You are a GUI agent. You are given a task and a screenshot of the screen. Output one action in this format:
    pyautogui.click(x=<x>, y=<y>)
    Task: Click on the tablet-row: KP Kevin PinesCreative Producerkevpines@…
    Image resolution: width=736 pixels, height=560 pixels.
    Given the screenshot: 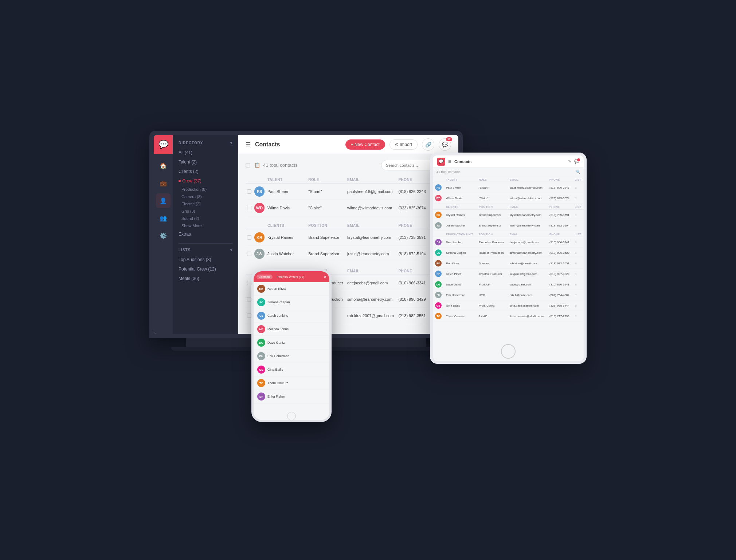 What is the action you would take?
    pyautogui.click(x=508, y=274)
    